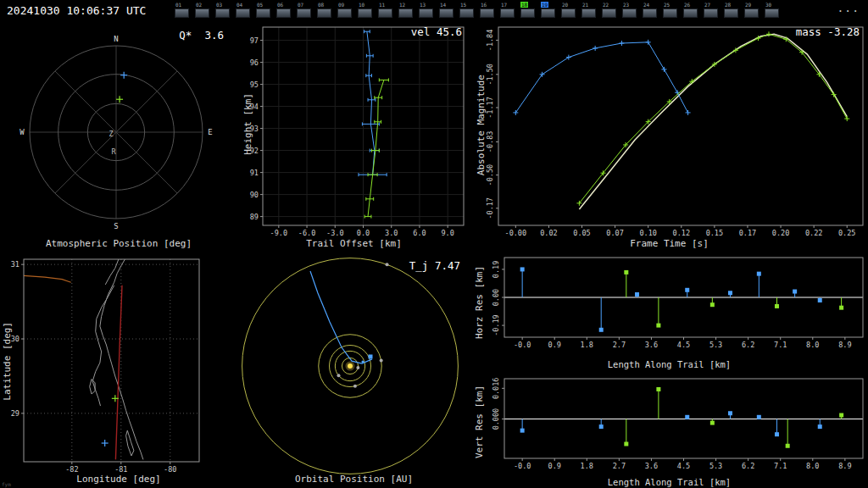  What do you see at coordinates (354, 137) in the screenshot?
I see `panel-trail-offset: -9.0-6.0-3.00.03.06.09.08990919293949596…` at bounding box center [354, 137].